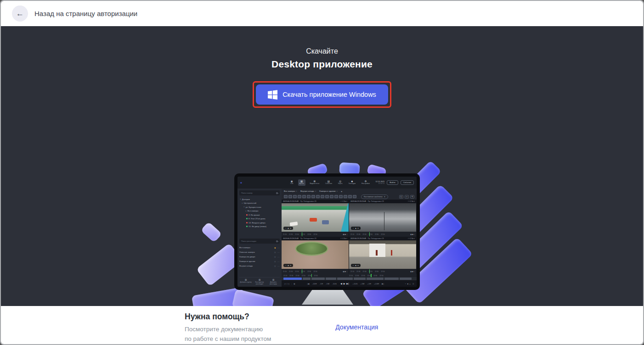  I want to click on transport-step-forward: +10S +1M +1H +24H ▶|, so click(368, 284).